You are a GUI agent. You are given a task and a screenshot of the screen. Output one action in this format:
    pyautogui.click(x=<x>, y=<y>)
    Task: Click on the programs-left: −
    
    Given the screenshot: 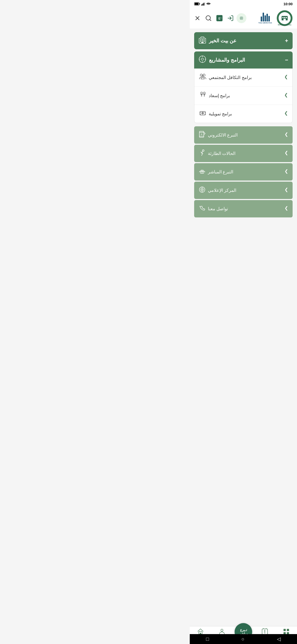 What is the action you would take?
    pyautogui.click(x=287, y=60)
    